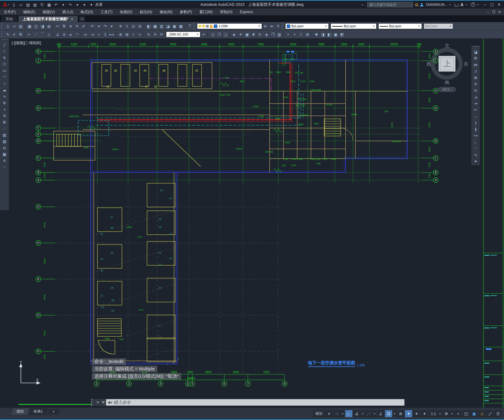 This screenshot has height=420, width=504. Describe the element at coordinates (8, 5) in the screenshot. I see `logo-dropdown: ▾` at that location.